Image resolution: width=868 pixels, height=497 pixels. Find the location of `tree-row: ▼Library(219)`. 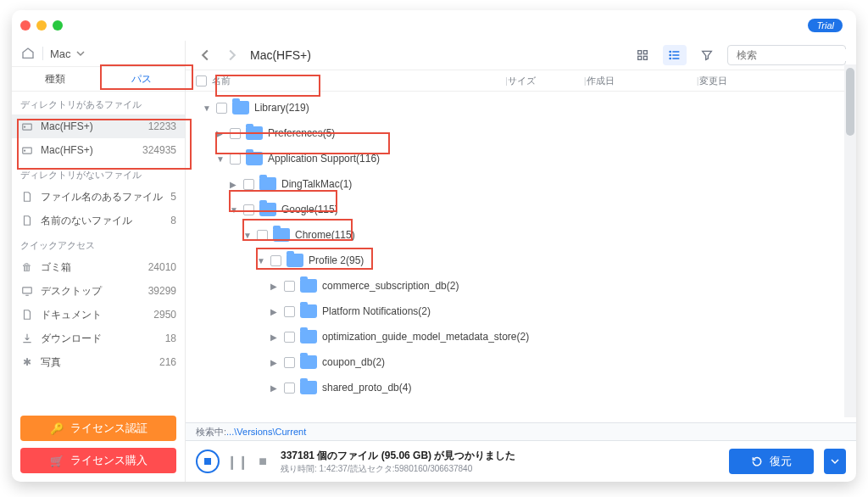

tree-row: ▼Library(219) is located at coordinates (520, 108).